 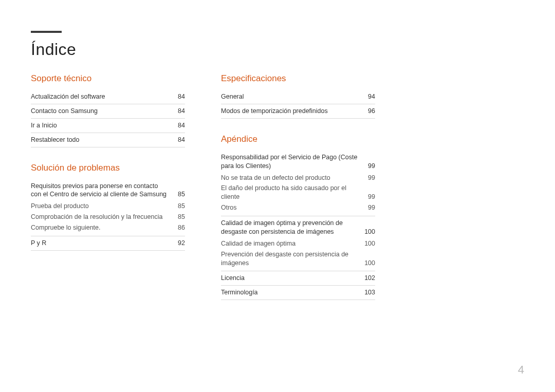 What do you see at coordinates (298, 278) in the screenshot?
I see `toc-entry-group: Licencia102` at bounding box center [298, 278].